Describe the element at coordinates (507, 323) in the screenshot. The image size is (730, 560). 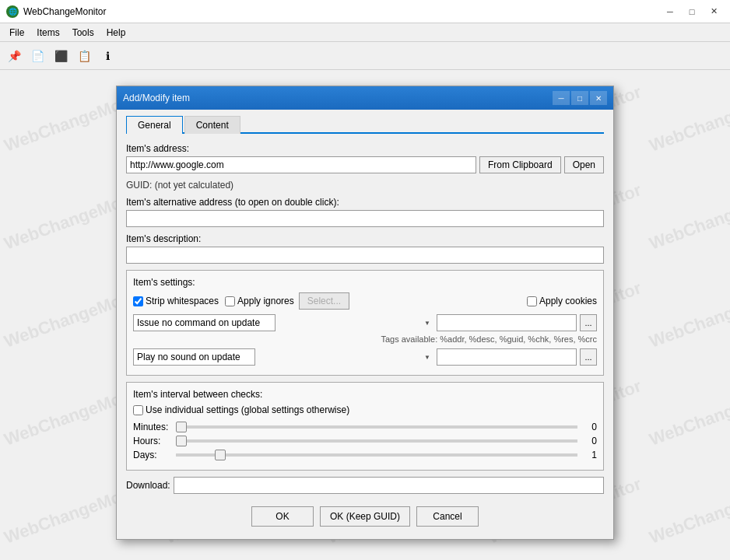
I see `command-input` at that location.